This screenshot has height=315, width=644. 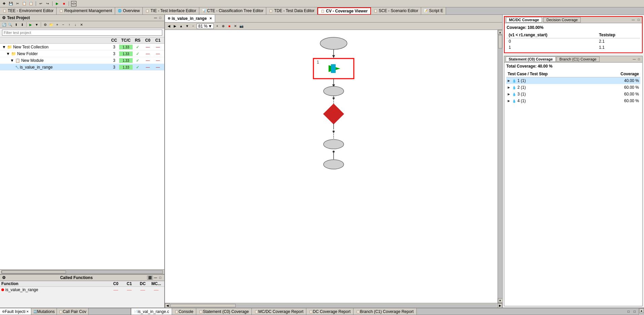 What do you see at coordinates (129, 11) in the screenshot?
I see `tab-overview: 🌐 Overview` at bounding box center [129, 11].